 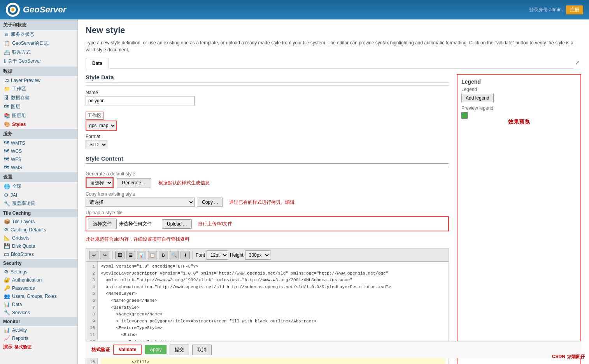 I want to click on sidebar-item-data-security: 📊 Data, so click(x=39, y=304).